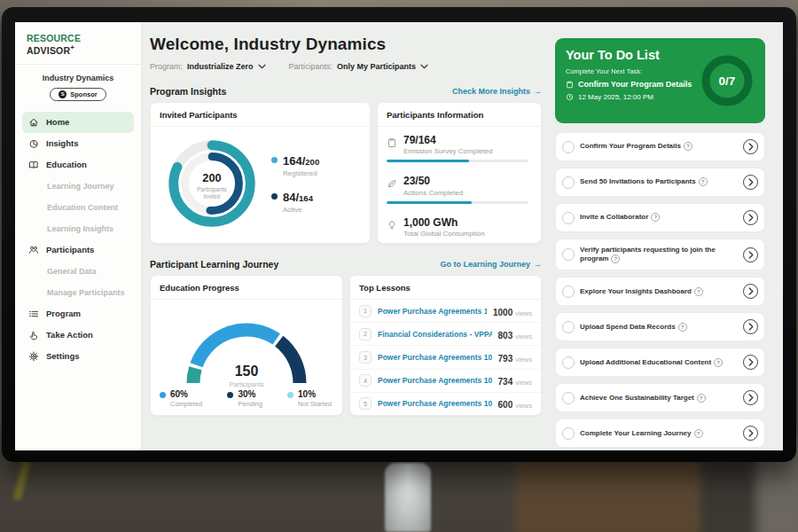 The image size is (798, 532). What do you see at coordinates (444, 223) in the screenshot?
I see `stat-value: 1,000 GWh` at bounding box center [444, 223].